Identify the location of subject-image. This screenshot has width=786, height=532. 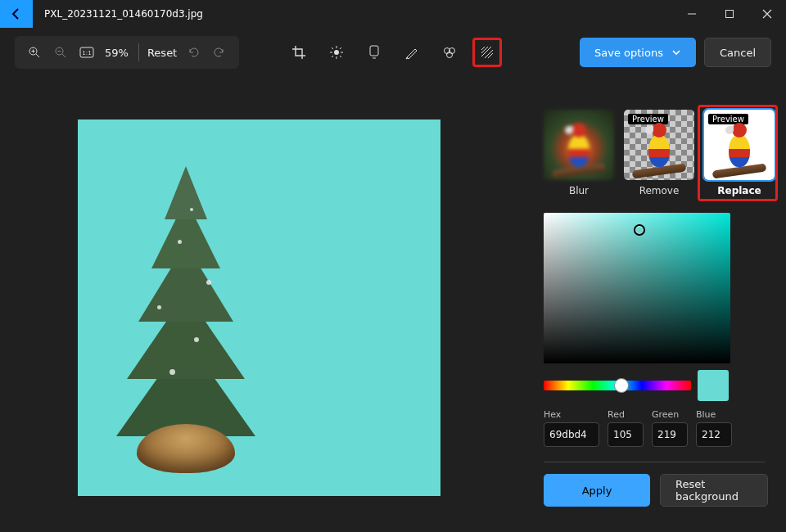
(186, 309).